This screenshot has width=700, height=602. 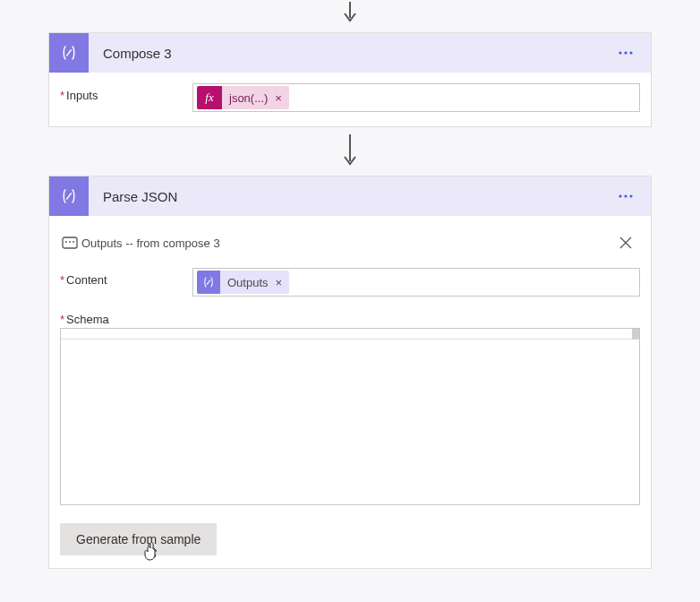 I want to click on parse-json-title: Parse JSON, so click(x=350, y=197).